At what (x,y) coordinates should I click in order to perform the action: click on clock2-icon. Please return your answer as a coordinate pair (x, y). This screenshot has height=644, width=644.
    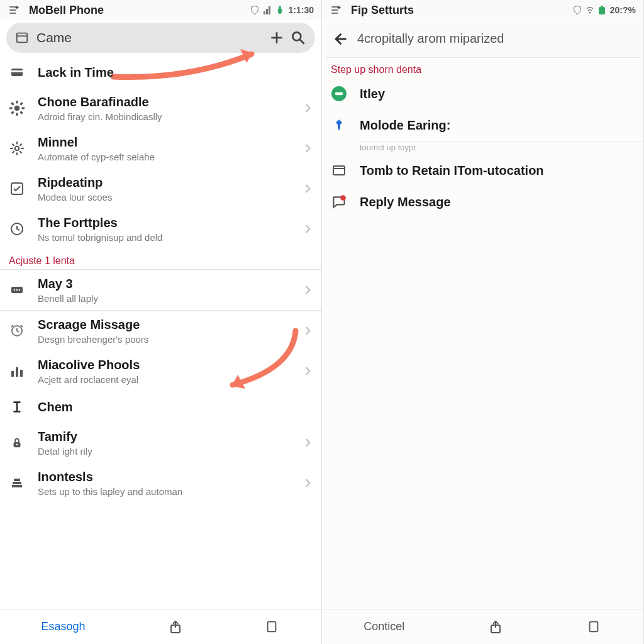
    Looking at the image, I should click on (17, 331).